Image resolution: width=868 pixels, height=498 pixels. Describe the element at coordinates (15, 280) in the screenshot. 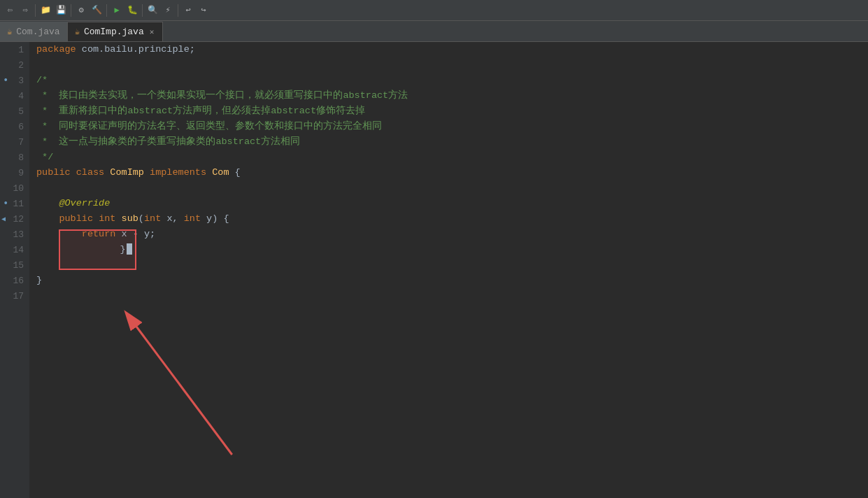

I see `line-num-16: 16` at that location.